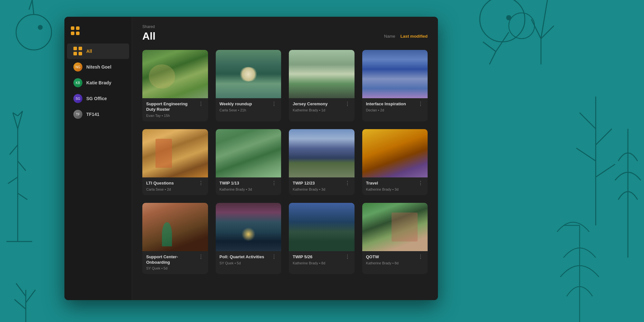 Image resolution: width=644 pixels, height=322 pixels. Describe the element at coordinates (249, 153) in the screenshot. I see `thumbnail-twip113` at that location.